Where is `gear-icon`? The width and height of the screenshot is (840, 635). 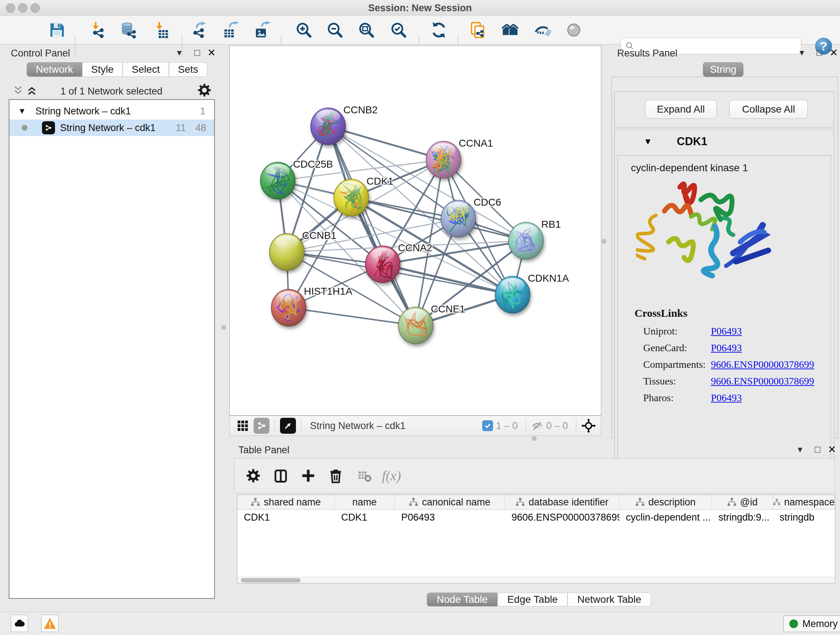 gear-icon is located at coordinates (204, 90).